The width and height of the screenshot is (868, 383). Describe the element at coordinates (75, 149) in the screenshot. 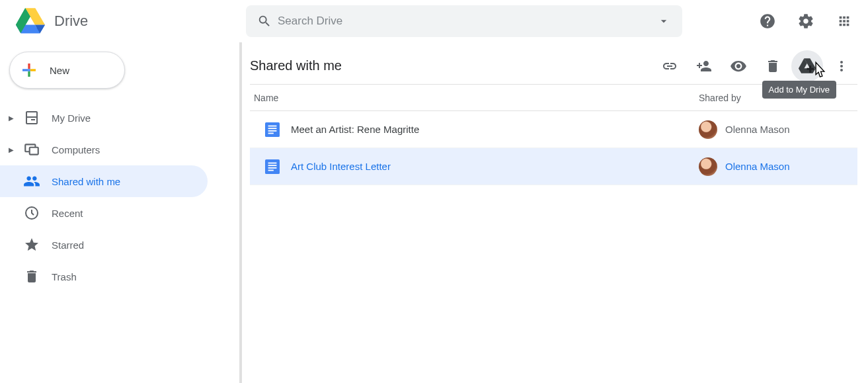

I see `sidebar-item-label: Computers` at that location.